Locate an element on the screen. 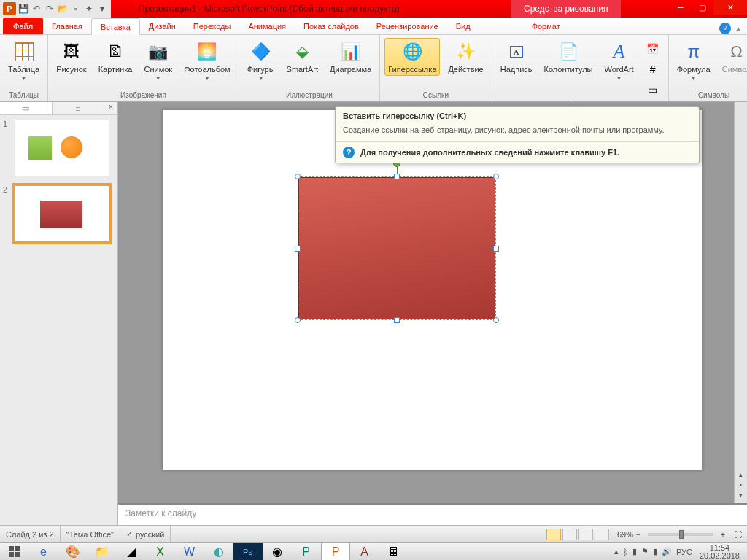  slide-nav-buttons: ▴ ▪ ▾ is located at coordinates (740, 486).